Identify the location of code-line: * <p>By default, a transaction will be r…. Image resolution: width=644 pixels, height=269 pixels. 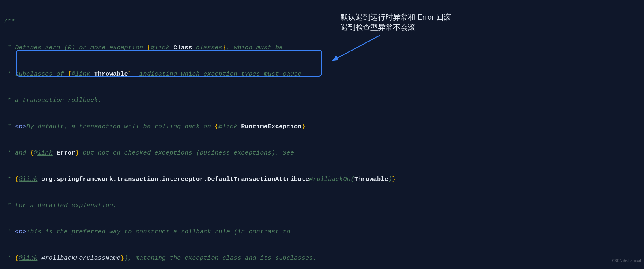
(322, 127).